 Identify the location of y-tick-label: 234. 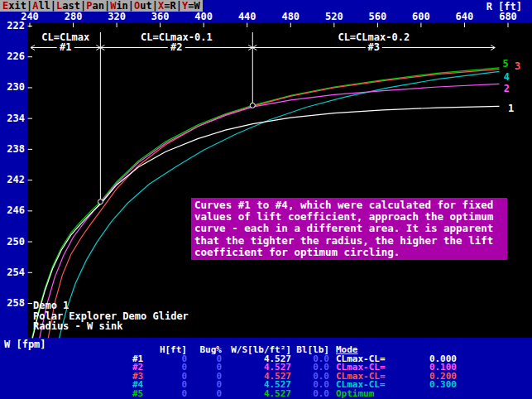
(13, 119).